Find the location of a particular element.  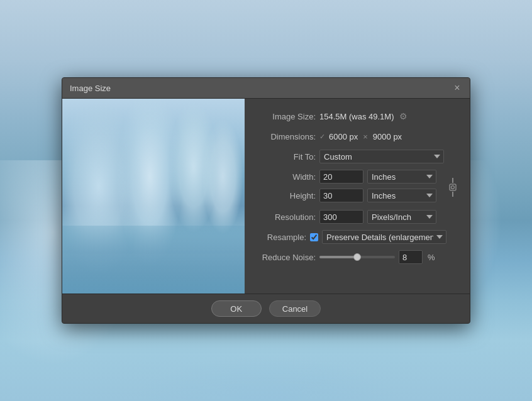

fit-to-row: Fit To: Custom Original Size US Paper (7… is located at coordinates (355, 157).